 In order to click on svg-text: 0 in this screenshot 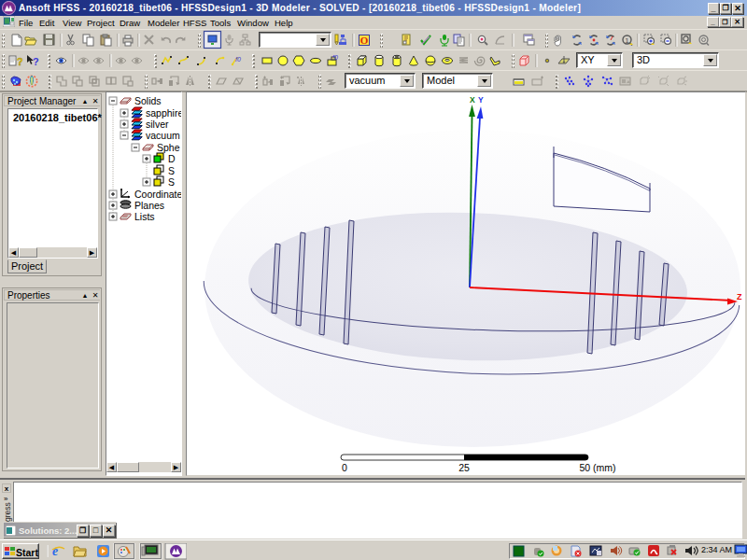, I will do `click(345, 468)`.